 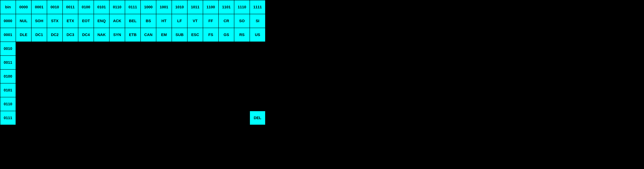 What do you see at coordinates (39, 49) in the screenshot?
I see `cell-r0010-c1` at bounding box center [39, 49].